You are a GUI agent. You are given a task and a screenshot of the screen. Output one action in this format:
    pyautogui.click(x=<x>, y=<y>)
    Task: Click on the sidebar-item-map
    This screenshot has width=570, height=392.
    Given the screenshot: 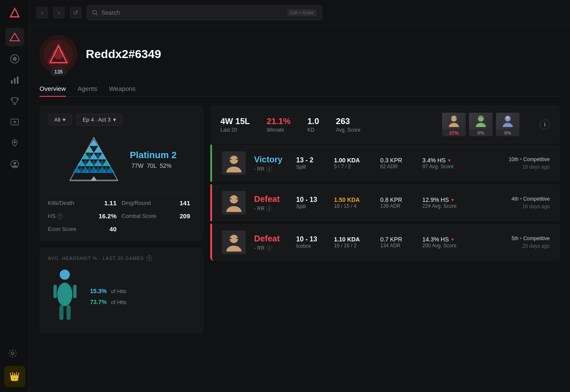 What is the action you would take?
    pyautogui.click(x=15, y=143)
    